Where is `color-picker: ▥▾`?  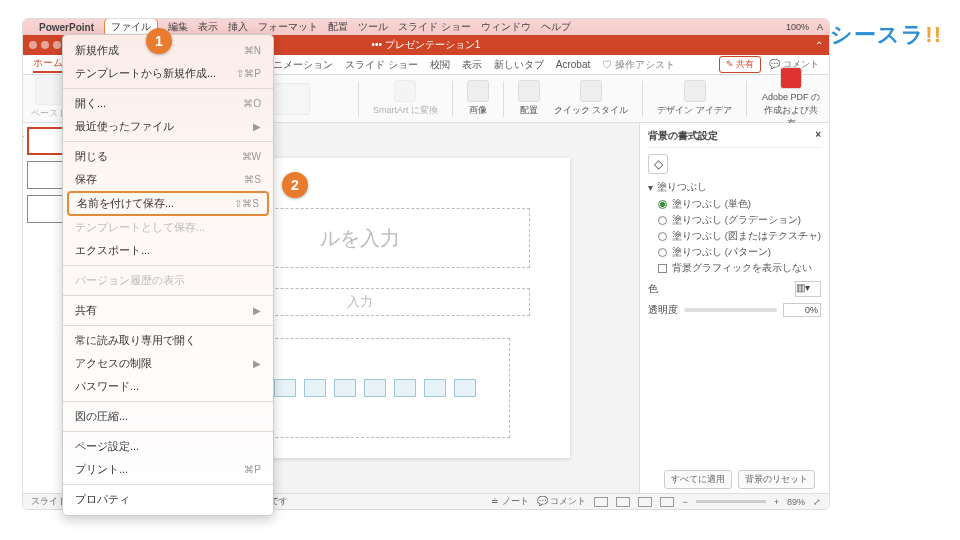
color-picker: ▥▾ is located at coordinates (808, 289).